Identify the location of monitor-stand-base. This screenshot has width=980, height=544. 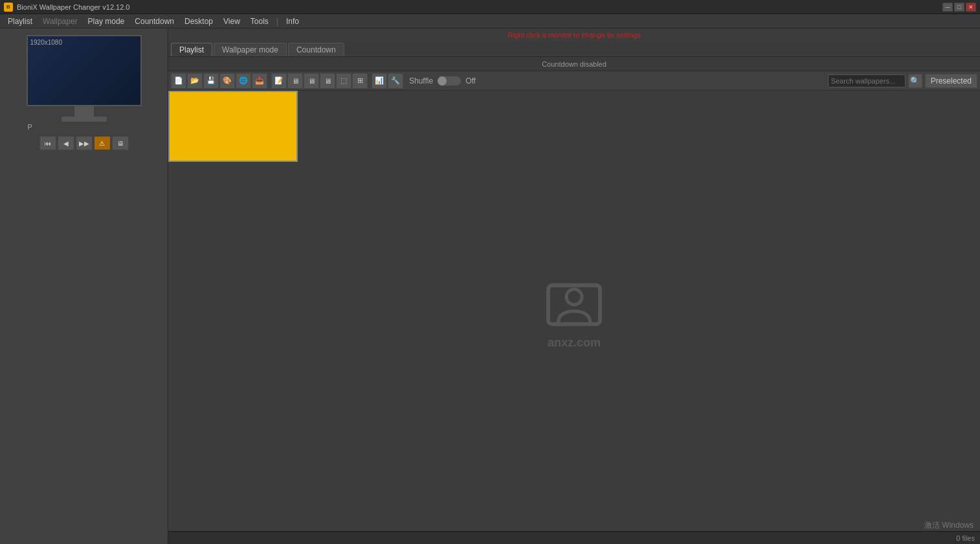
(84, 119).